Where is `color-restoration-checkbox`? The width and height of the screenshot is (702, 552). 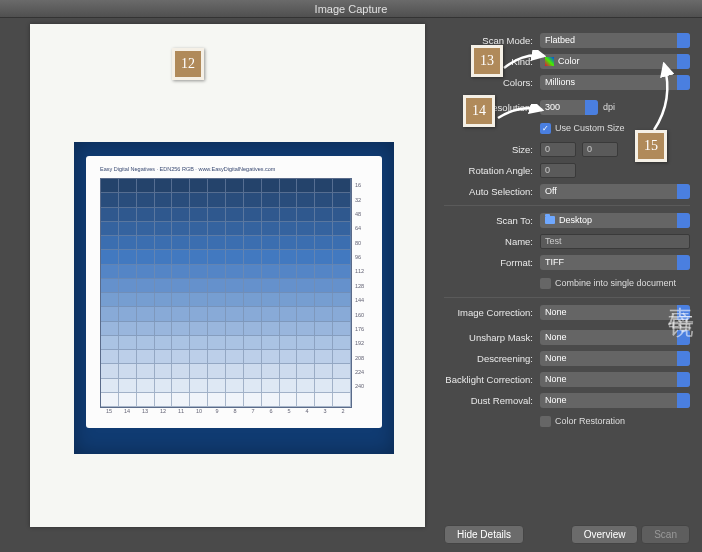
color-restoration-checkbox is located at coordinates (546, 422).